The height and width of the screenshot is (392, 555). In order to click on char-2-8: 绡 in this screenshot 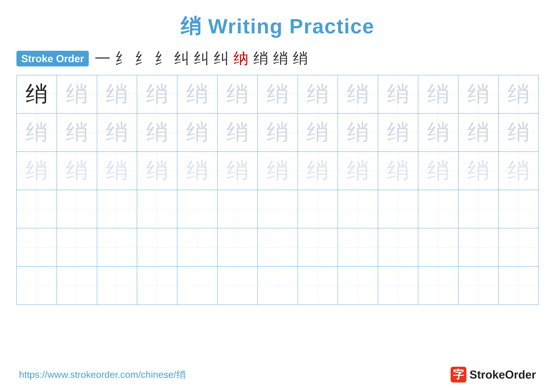, I will do `click(318, 132)`.